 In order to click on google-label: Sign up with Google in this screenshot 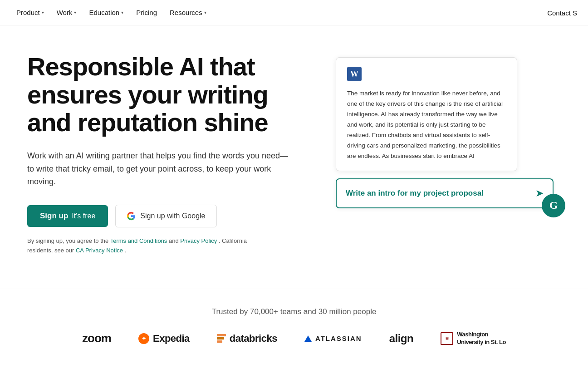, I will do `click(172, 216)`.